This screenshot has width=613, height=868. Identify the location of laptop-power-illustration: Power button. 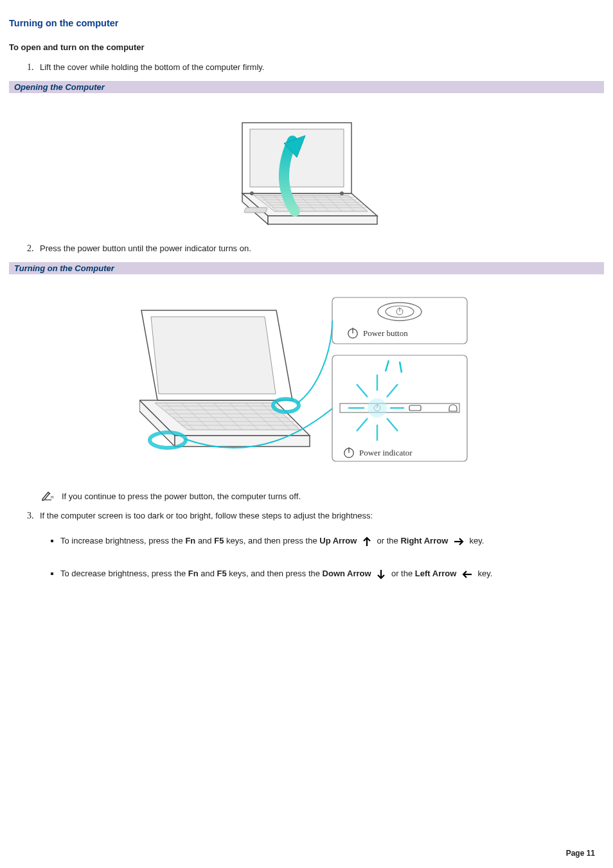
(306, 375).